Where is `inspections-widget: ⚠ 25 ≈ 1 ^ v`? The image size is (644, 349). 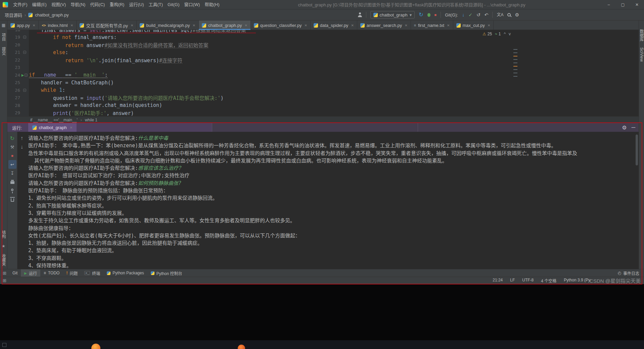
inspections-widget: ⚠ 25 ≈ 1 ^ v is located at coordinates (497, 34).